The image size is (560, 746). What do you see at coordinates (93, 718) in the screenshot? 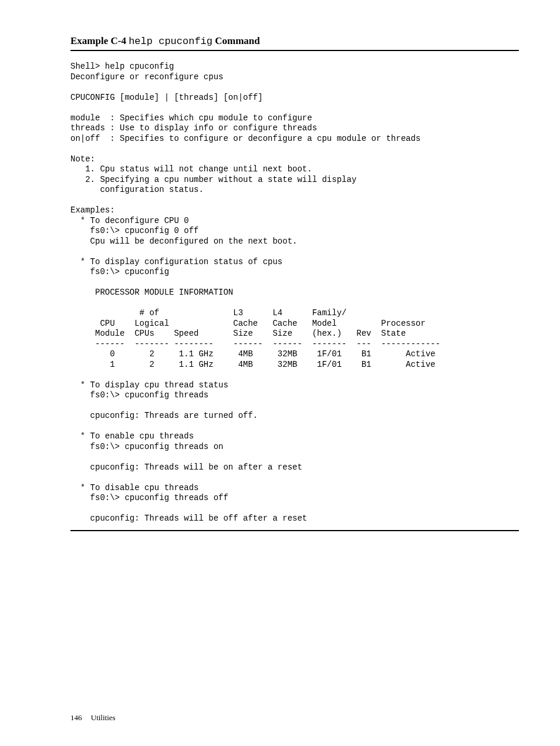
I see `page-footer: 146 Utilities` at bounding box center [93, 718].